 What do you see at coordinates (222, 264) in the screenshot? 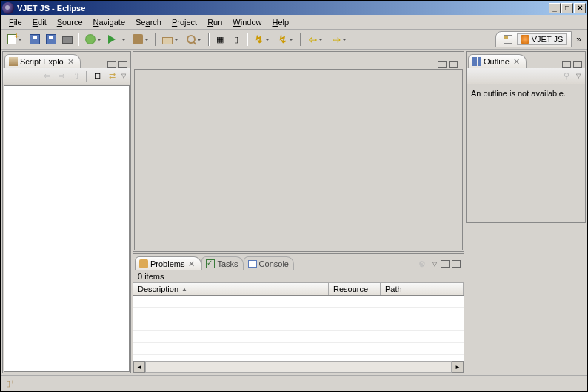
I see `tab-tasks: Tasks` at bounding box center [222, 264].